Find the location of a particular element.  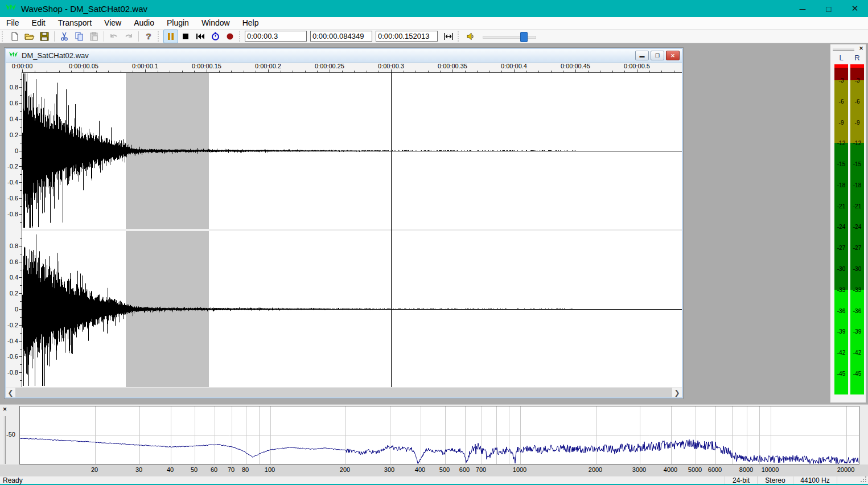

maximize-button: □ is located at coordinates (829, 9).